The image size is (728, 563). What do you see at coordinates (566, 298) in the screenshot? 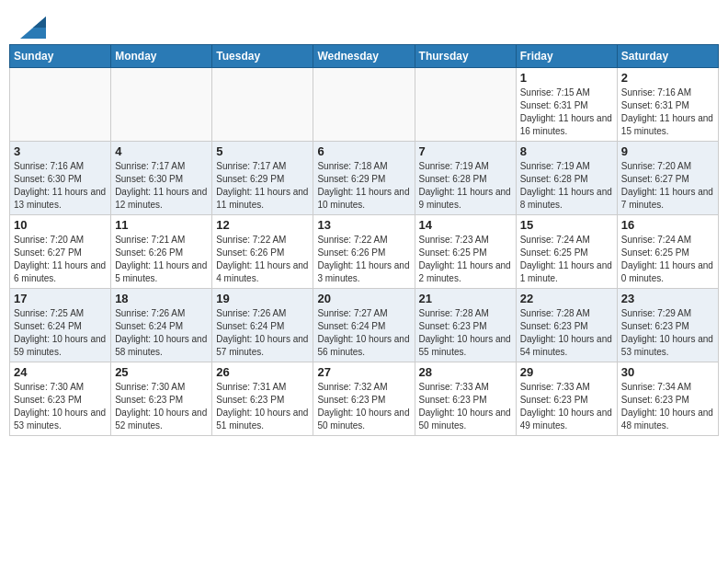
I see `day-number: 22` at bounding box center [566, 298].